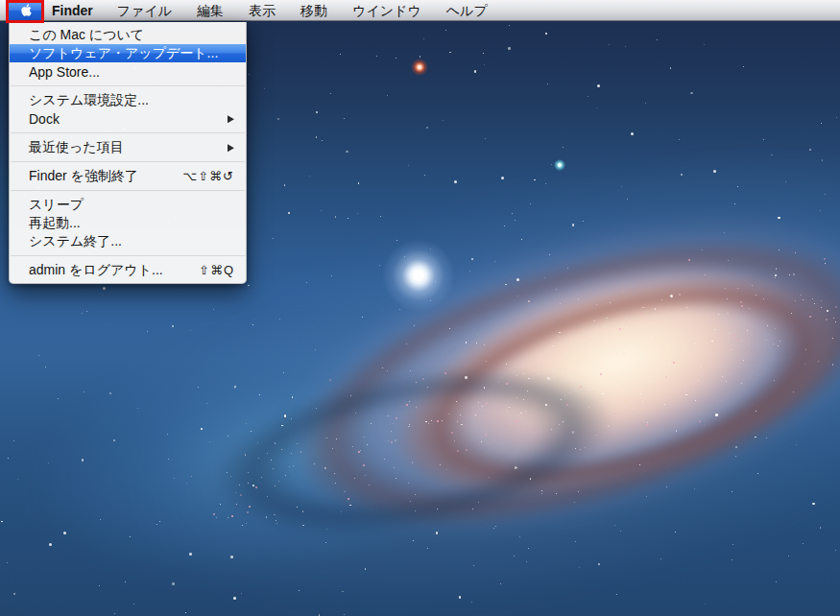 This screenshot has height=616, width=840. I want to click on menu-item-shortcut: ⇧⌘Q, so click(217, 271).